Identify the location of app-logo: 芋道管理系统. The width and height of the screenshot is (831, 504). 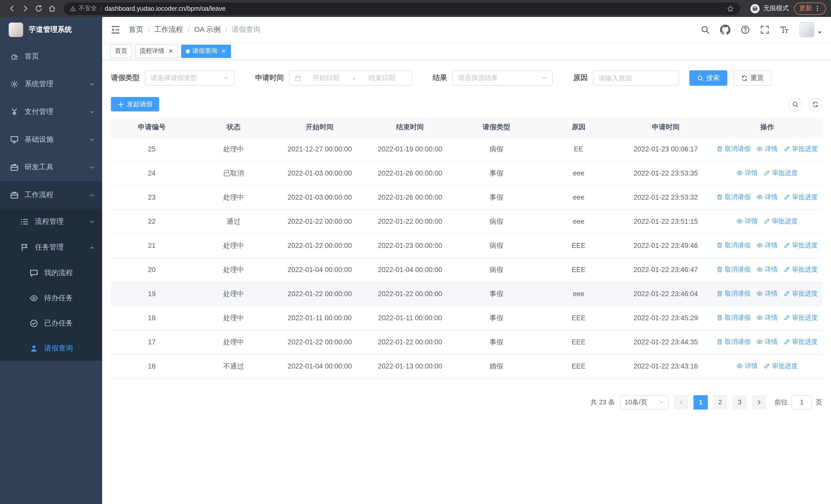
(51, 30).